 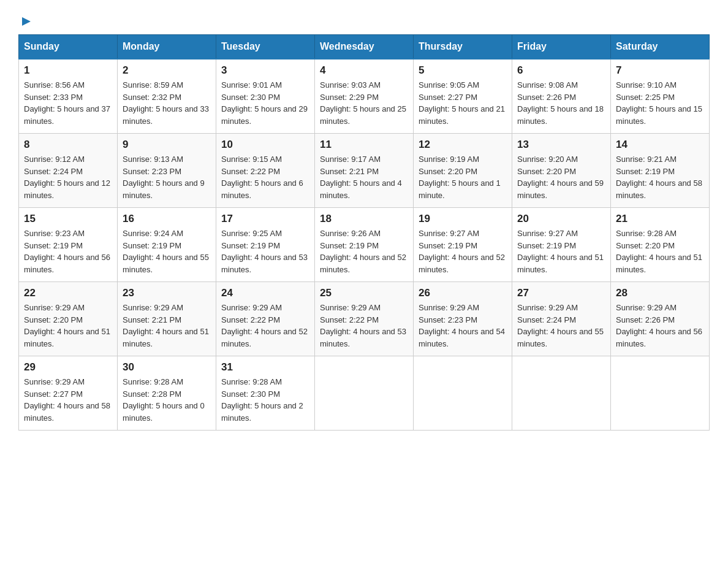 What do you see at coordinates (26, 21) in the screenshot?
I see `logo-arrow-icon` at bounding box center [26, 21].